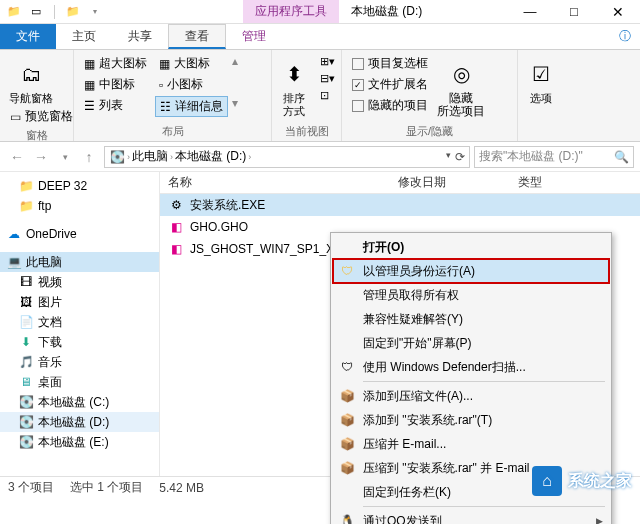 This screenshot has width=640, height=524. I want to click on options-button: ☑ 选项, so click(541, 80).